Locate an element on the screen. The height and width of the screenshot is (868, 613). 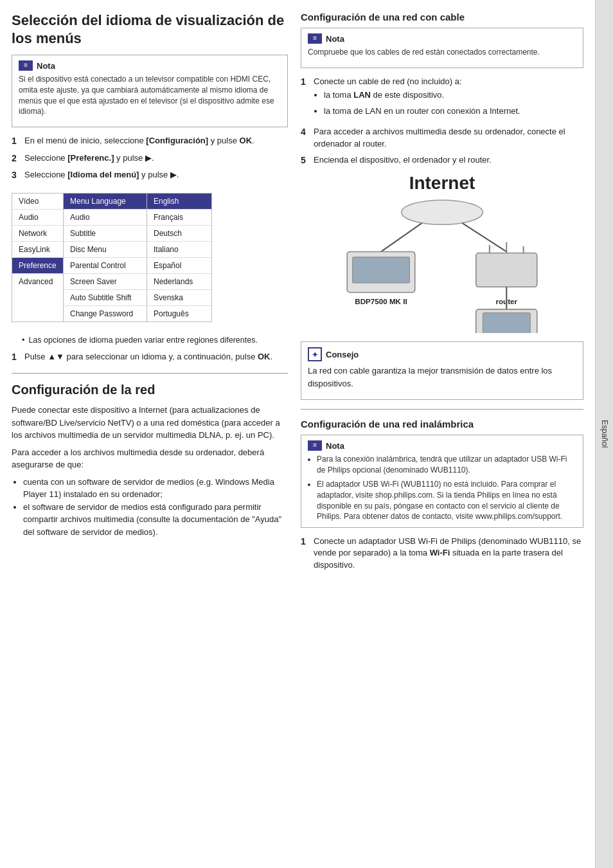
menu-table: Vídeo Audio Network EasyLink Preference … is located at coordinates (112, 257).